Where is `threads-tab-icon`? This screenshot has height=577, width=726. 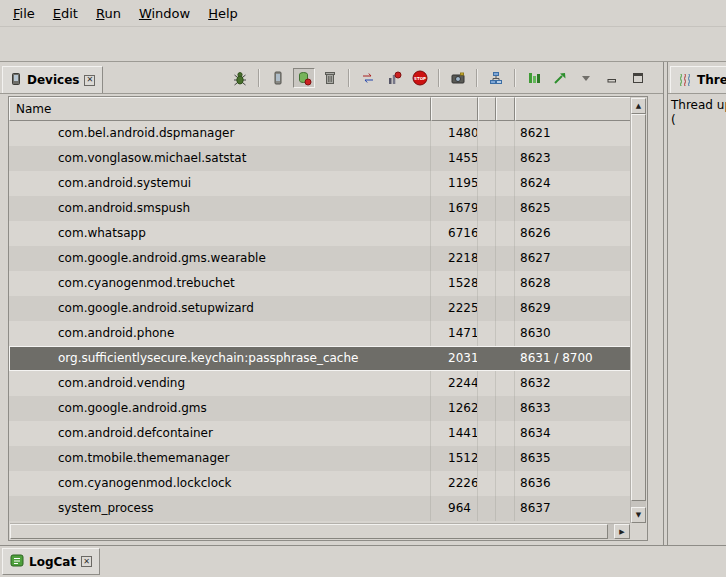 threads-tab-icon is located at coordinates (685, 80).